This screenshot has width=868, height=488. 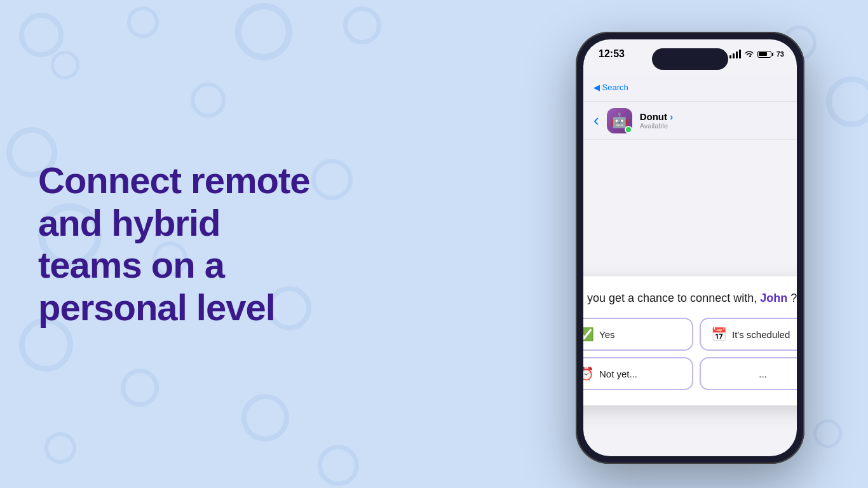 What do you see at coordinates (638, 374) in the screenshot?
I see `not-yet-button: ⏰ Not yet...` at bounding box center [638, 374].